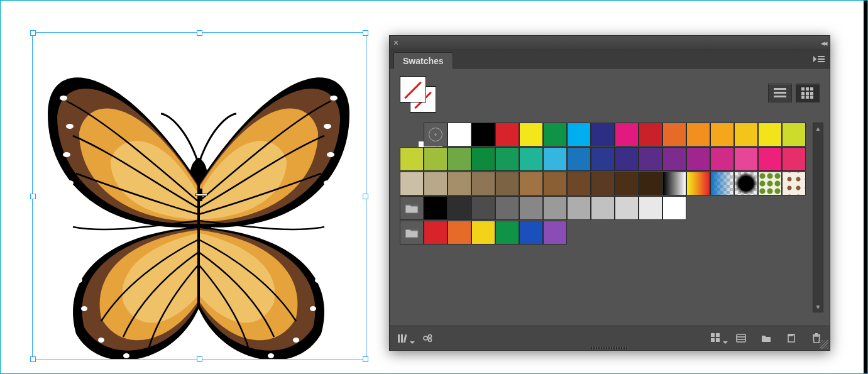  What do you see at coordinates (507, 135) in the screenshot?
I see `swatch-cmyk-red` at bounding box center [507, 135].